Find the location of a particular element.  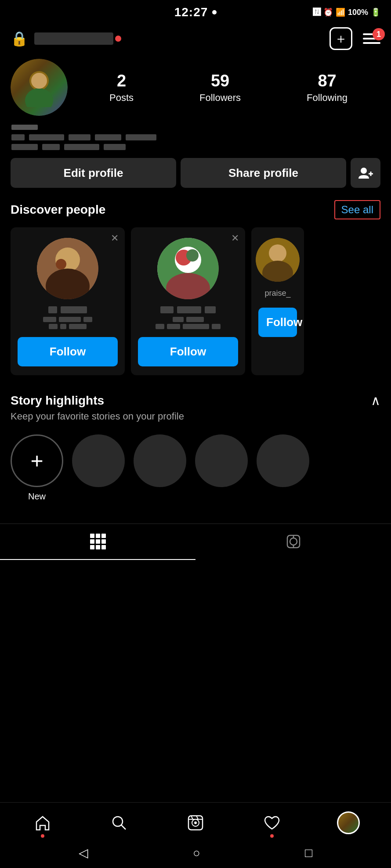

followers-stat: 59 Followers is located at coordinates (220, 88).